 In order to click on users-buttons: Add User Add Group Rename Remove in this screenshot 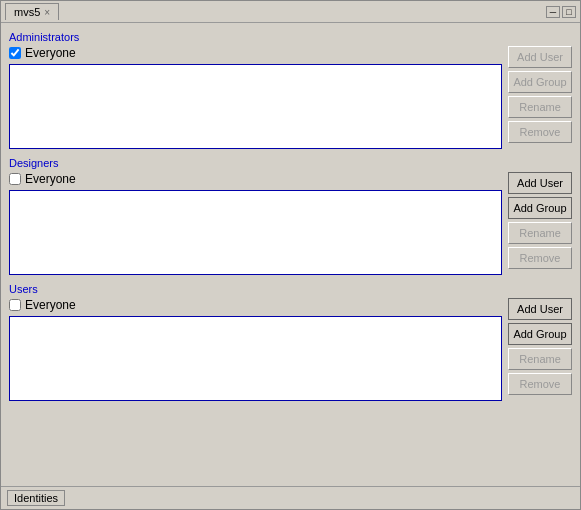, I will do `click(540, 350)`.